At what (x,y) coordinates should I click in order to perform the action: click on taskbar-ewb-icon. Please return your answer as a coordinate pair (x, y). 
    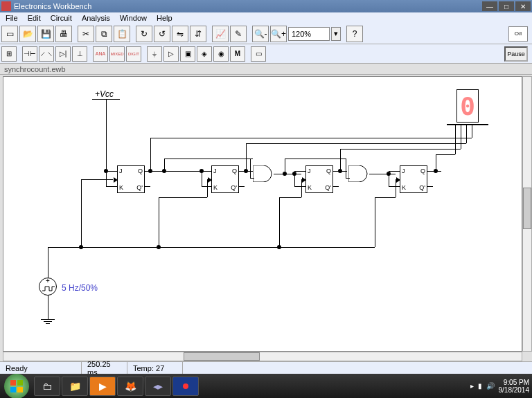
    Looking at the image, I should click on (186, 386).